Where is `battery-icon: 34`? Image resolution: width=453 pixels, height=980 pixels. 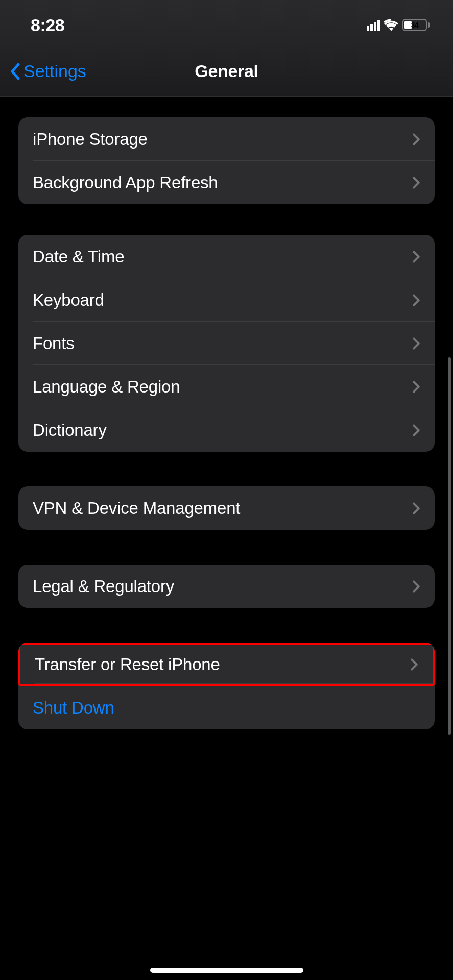
battery-icon: 34 is located at coordinates (416, 25).